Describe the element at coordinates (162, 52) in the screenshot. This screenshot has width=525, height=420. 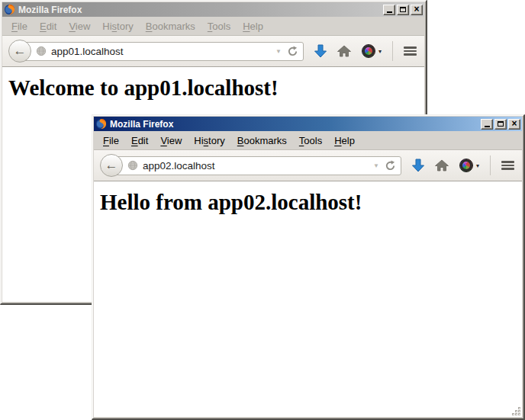
I see `url-text: app01.localhost` at that location.